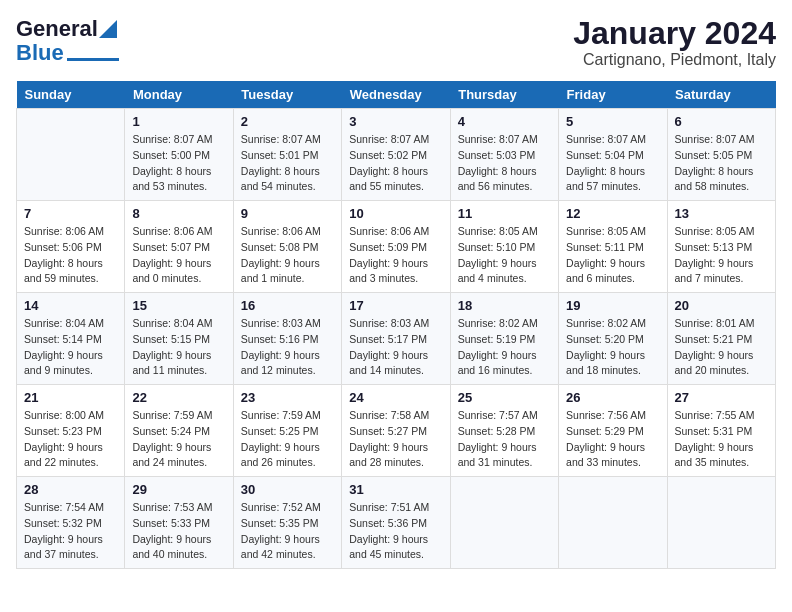 Image resolution: width=792 pixels, height=612 pixels. What do you see at coordinates (396, 398) in the screenshot?
I see `day-number: 24` at bounding box center [396, 398].